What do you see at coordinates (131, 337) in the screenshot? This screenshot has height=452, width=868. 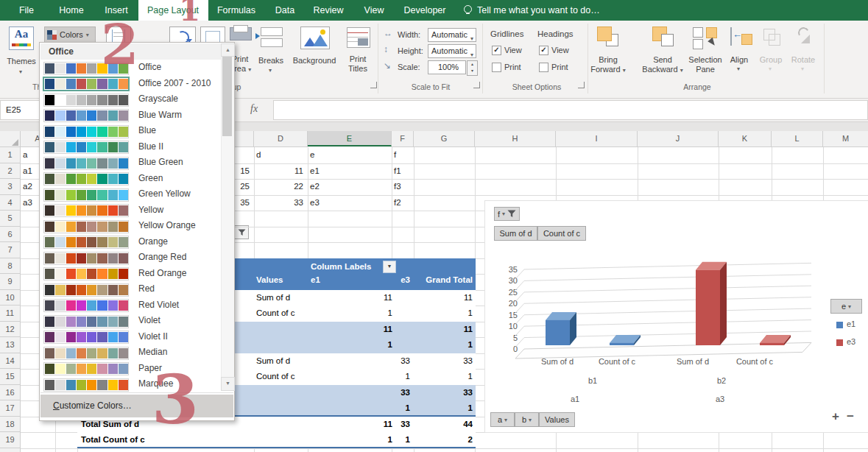 I see `theme-palette-option: Violet II` at bounding box center [131, 337].